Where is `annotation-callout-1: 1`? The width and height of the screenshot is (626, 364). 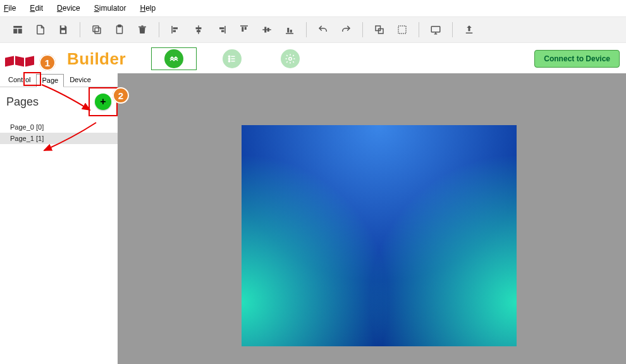
annotation-callout-1: 1 is located at coordinates (47, 63).